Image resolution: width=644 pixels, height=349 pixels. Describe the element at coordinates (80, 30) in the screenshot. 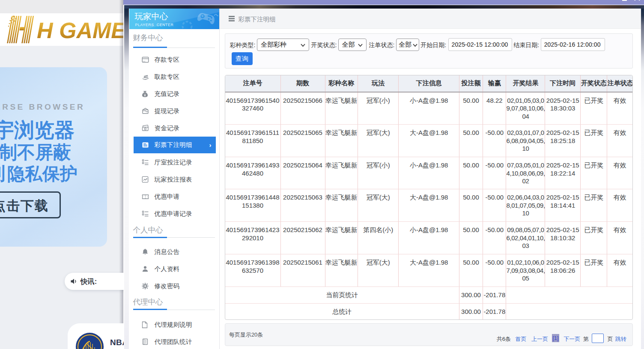

I see `svg-text: H GAME` at that location.